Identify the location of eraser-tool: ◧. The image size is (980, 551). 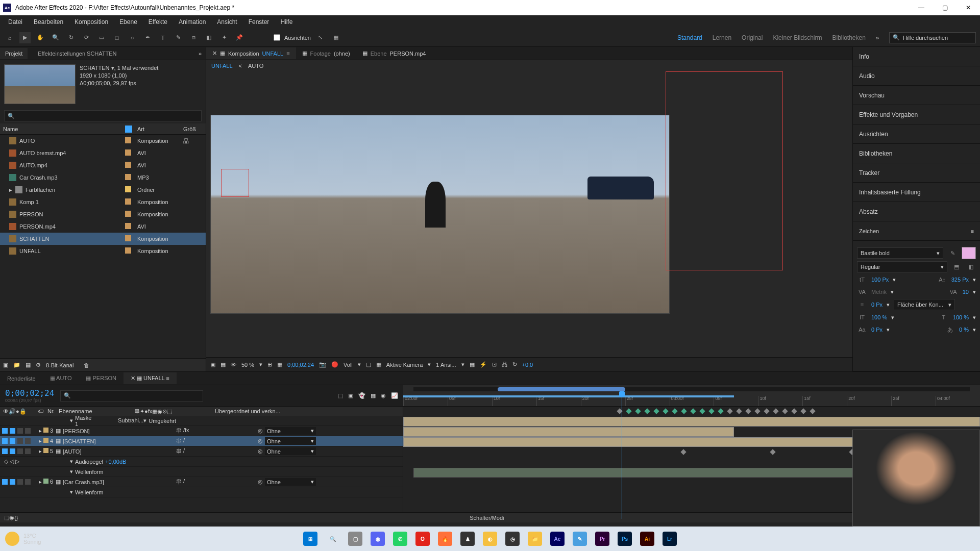
(209, 38).